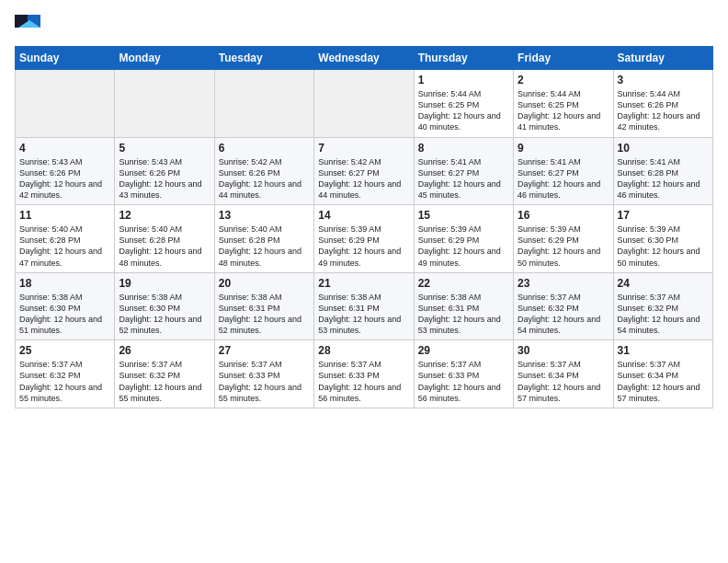 The width and height of the screenshot is (728, 563). I want to click on calendar-cell: 7Sunrise: 5:42 AMSunset: 6:27 PMDaylight…, so click(364, 171).